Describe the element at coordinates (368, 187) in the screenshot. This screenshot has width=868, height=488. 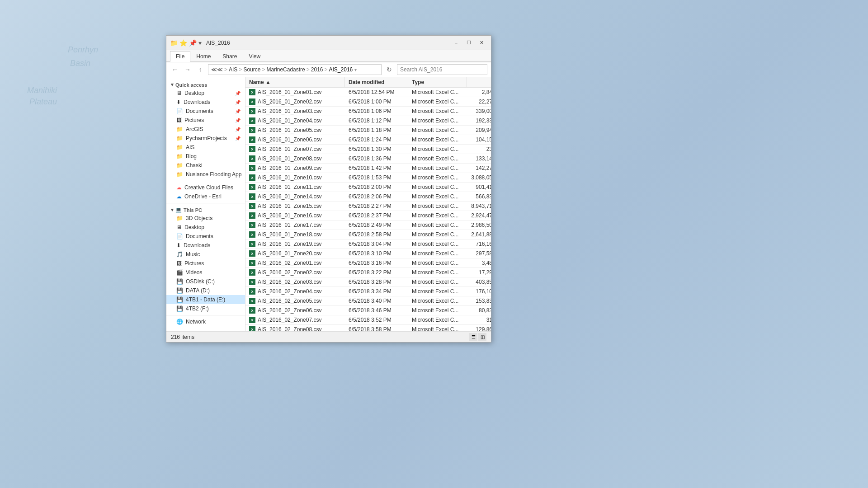
I see `table-row: X AIS_2016_01_Zone11.csv 6/5/2018 2:00 P…` at that location.